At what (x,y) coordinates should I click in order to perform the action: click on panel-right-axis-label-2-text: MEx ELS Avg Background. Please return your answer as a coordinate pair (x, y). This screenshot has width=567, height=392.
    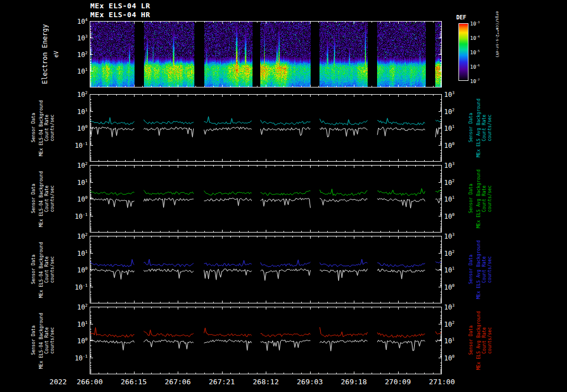
    Looking at the image, I should click on (479, 270).